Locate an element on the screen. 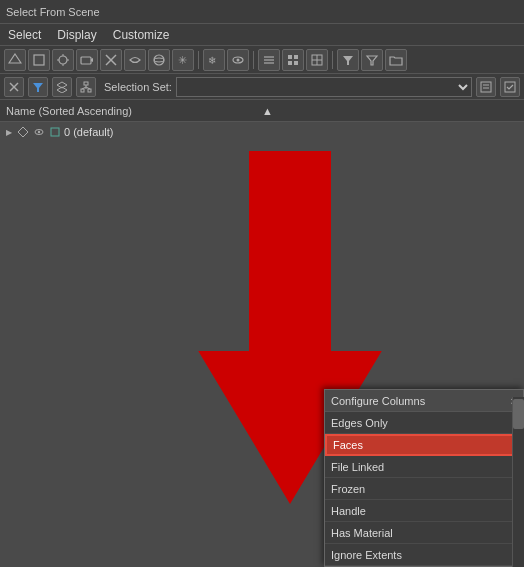 This screenshot has height=567, width=524. close-btn is located at coordinates (14, 87).